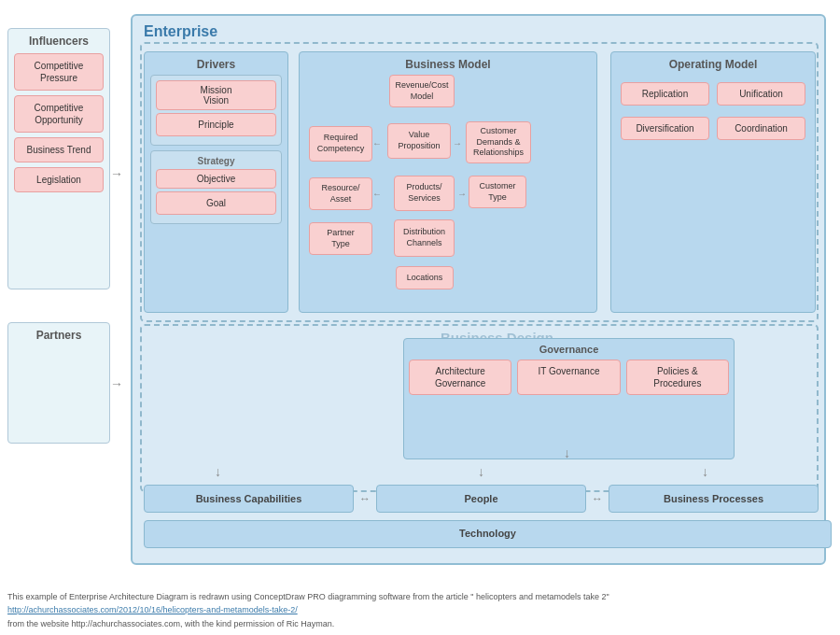 This screenshot has width=840, height=635. I want to click on arrow4: ←, so click(377, 194).